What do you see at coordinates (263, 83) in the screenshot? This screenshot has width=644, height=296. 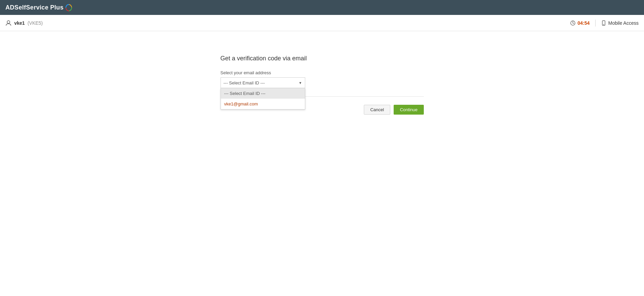 I see `email-dropdown-trigger: --- Select Email ID --- ▼` at bounding box center [263, 83].